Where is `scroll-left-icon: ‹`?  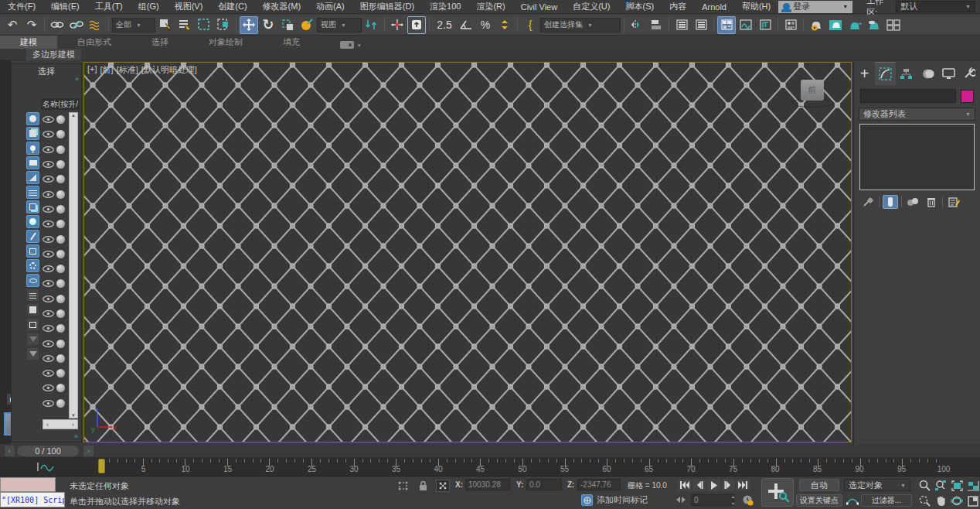 scroll-left-icon: ‹ is located at coordinates (48, 425).